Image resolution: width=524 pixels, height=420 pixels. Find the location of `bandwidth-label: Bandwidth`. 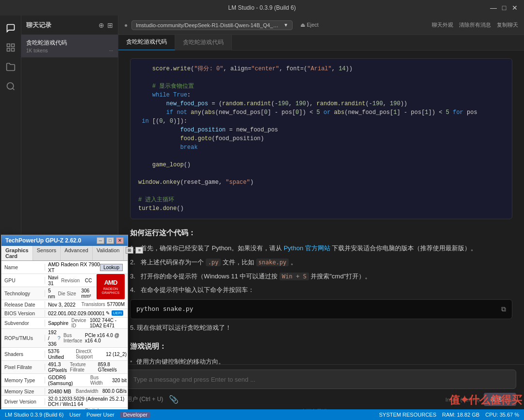

bandwidth-label: Bandwidth is located at coordinates (89, 391).